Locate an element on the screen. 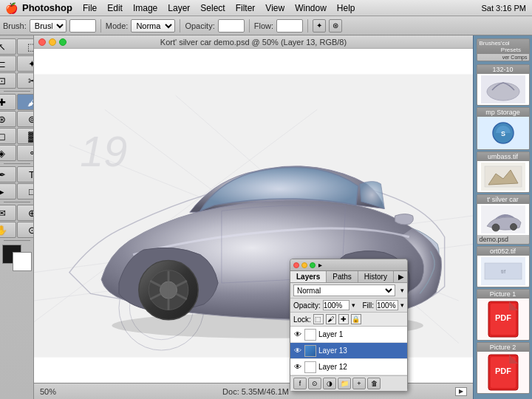 This screenshot has width=532, height=399. hand-tool-btn: ✋ is located at coordinates (8, 230).